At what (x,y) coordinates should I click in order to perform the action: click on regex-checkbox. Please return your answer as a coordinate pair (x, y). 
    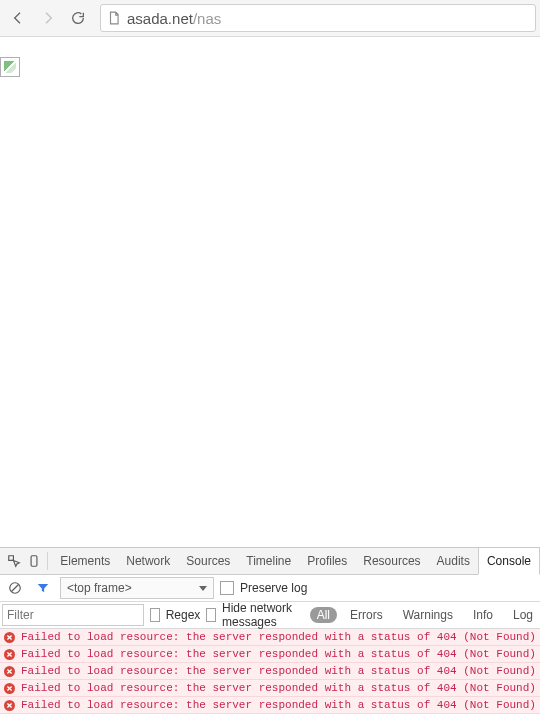
    Looking at the image, I should click on (155, 615).